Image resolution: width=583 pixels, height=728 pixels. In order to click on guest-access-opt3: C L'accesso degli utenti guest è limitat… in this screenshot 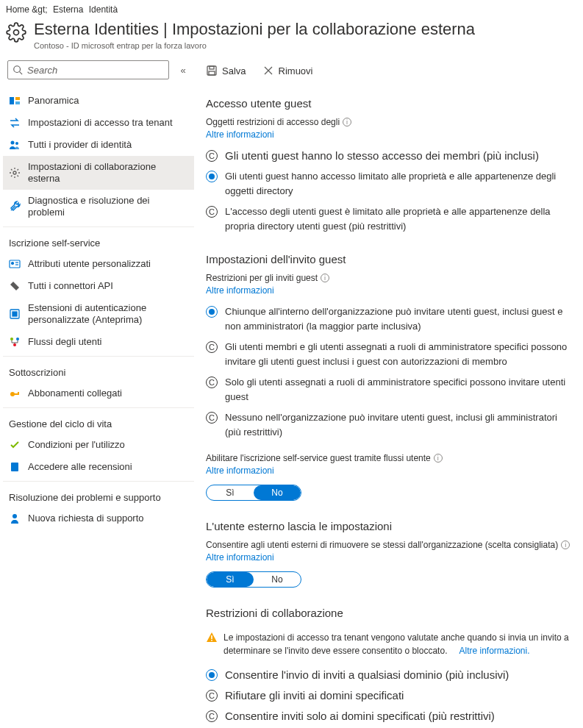, I will do `click(390, 219)`.